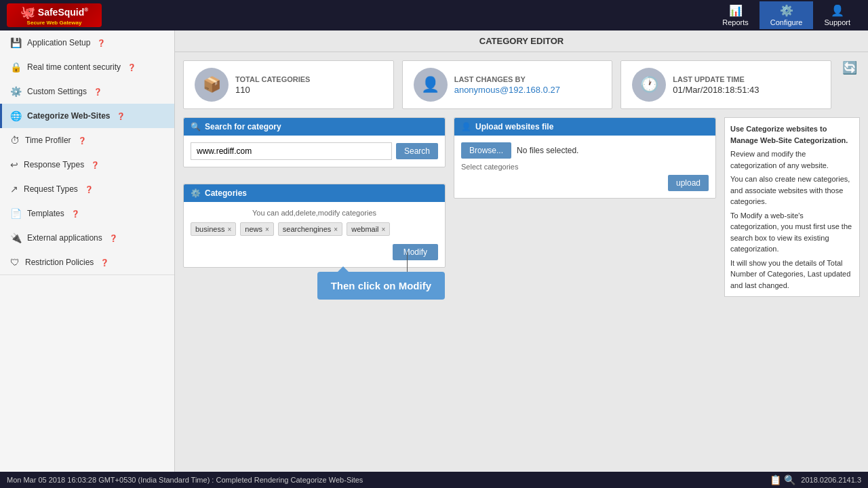 The height and width of the screenshot is (488, 868). What do you see at coordinates (585, 183) in the screenshot?
I see `upload-actions: upload` at bounding box center [585, 183].